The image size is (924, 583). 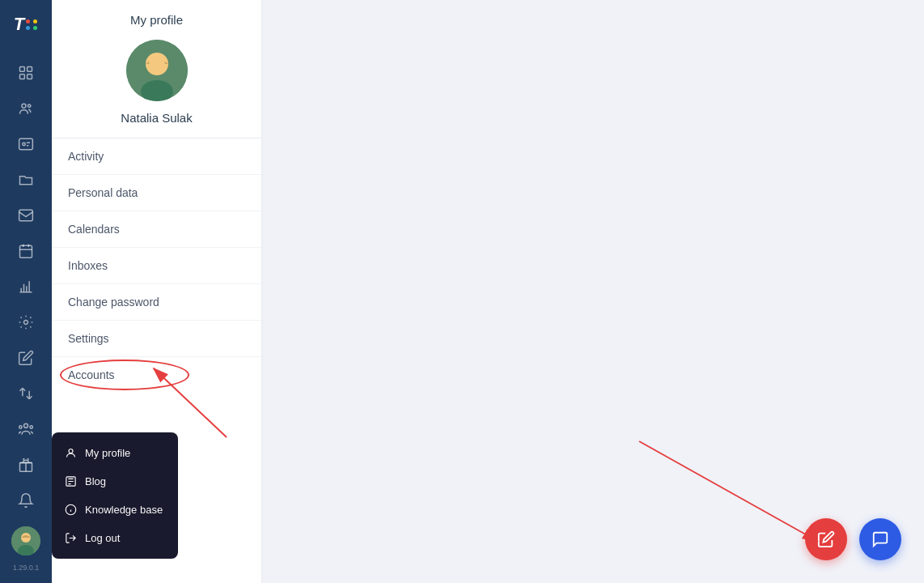 I want to click on mail-icon, so click(x=26, y=215).